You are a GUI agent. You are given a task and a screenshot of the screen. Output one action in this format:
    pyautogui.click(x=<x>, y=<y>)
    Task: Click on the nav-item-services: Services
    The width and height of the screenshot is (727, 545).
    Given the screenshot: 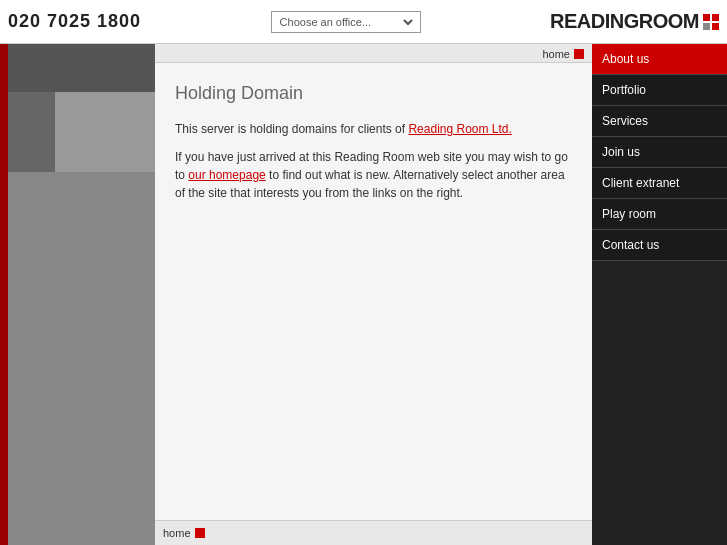 What is the action you would take?
    pyautogui.click(x=660, y=122)
    